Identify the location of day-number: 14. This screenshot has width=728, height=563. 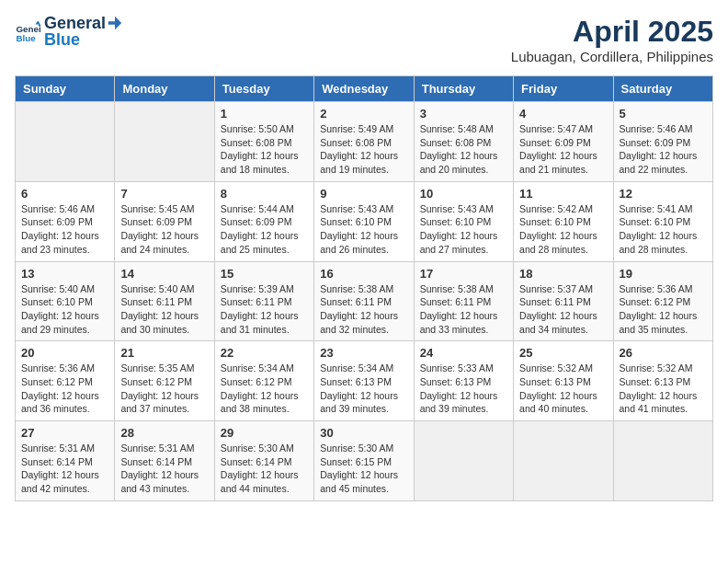
(164, 274).